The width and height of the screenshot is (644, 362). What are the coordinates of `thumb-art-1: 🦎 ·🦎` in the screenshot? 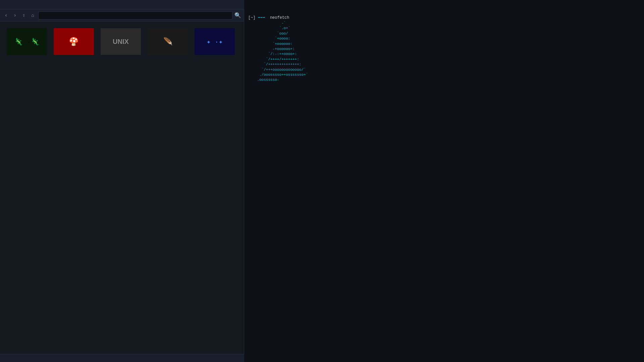 It's located at (27, 42).